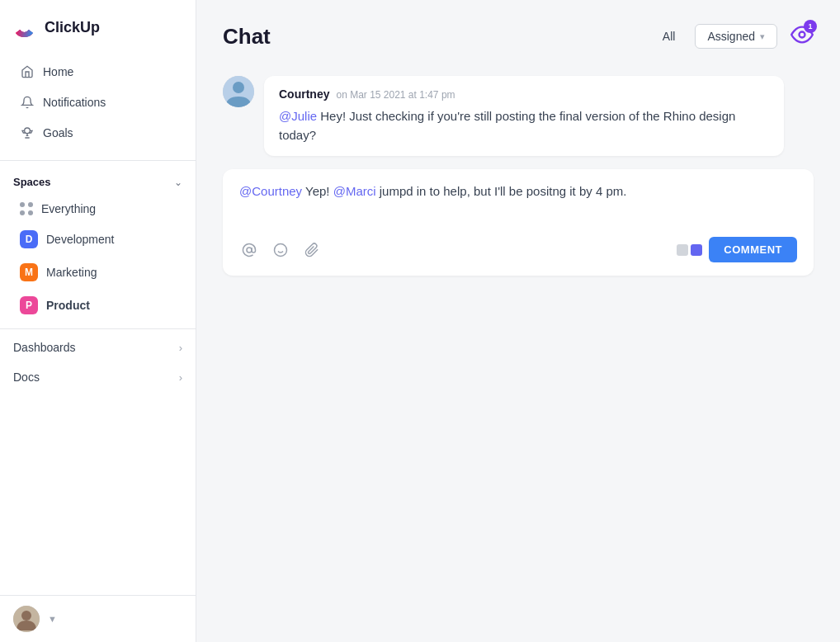 Image resolution: width=840 pixels, height=642 pixels. Describe the element at coordinates (97, 209) in the screenshot. I see `sidebar-item-everything: Everything` at that location.